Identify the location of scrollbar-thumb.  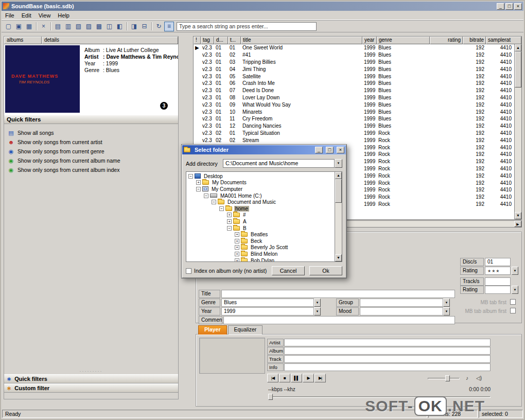
(518, 69).